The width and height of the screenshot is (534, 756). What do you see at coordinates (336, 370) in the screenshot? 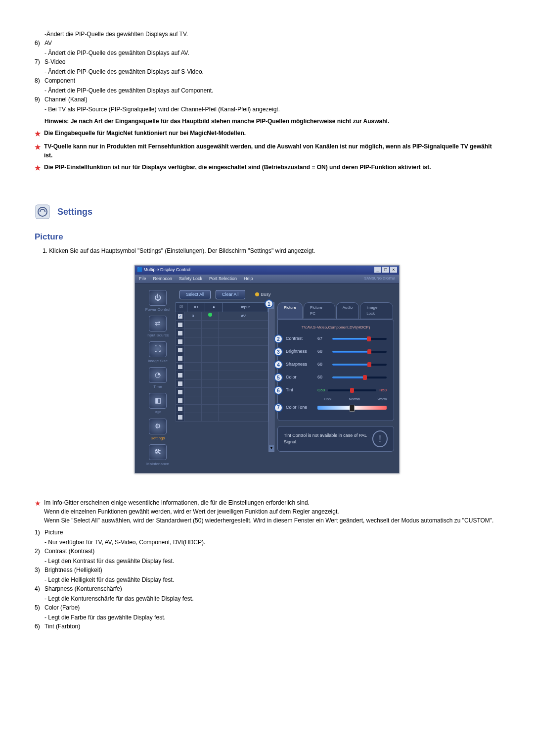
I see `panel-box: TV,AV,S-Video,Component,DVI(HDCP) 2 Cont…` at bounding box center [336, 370].